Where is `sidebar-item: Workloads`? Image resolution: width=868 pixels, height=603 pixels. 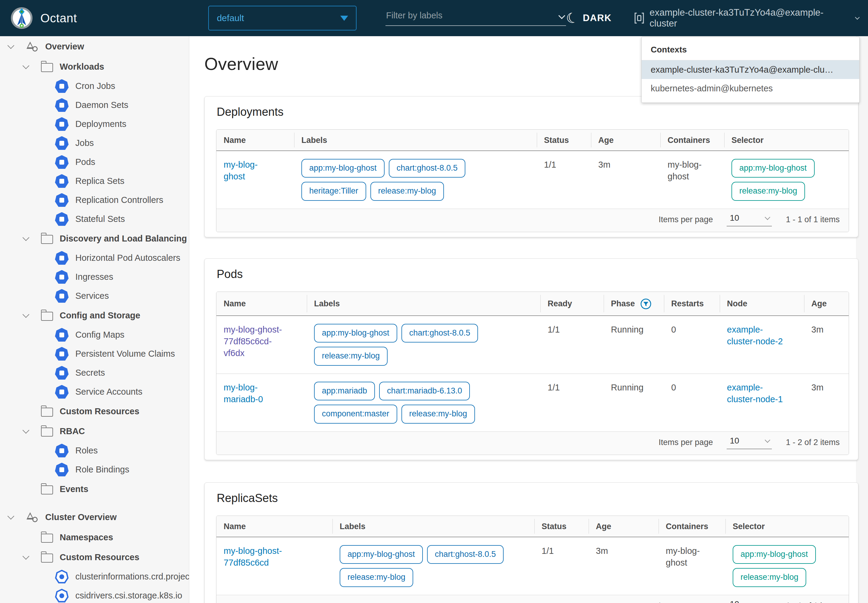
sidebar-item: Workloads is located at coordinates (94, 66).